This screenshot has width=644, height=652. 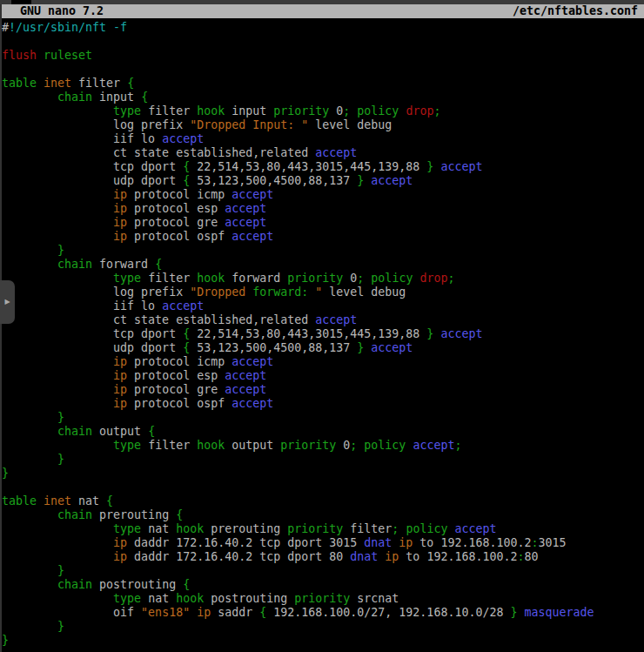 What do you see at coordinates (378, 111) in the screenshot?
I see `code-token: policy` at bounding box center [378, 111].